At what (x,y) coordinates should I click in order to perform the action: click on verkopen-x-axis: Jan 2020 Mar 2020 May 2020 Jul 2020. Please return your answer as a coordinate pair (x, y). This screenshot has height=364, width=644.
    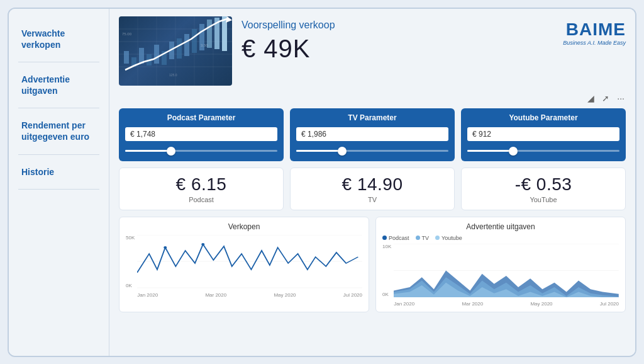
    Looking at the image, I should click on (250, 295).